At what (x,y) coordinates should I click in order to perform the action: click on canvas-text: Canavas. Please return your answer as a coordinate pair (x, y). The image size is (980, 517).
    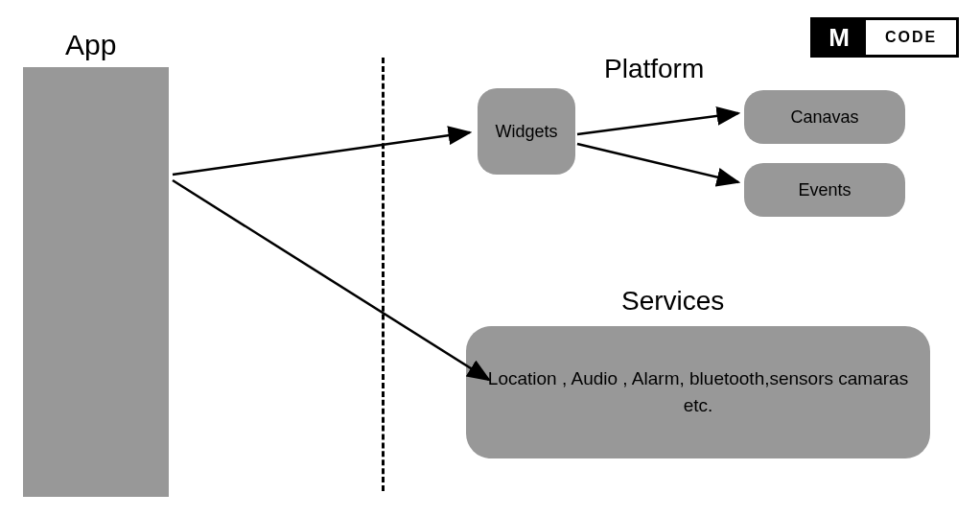
    Looking at the image, I should click on (825, 117).